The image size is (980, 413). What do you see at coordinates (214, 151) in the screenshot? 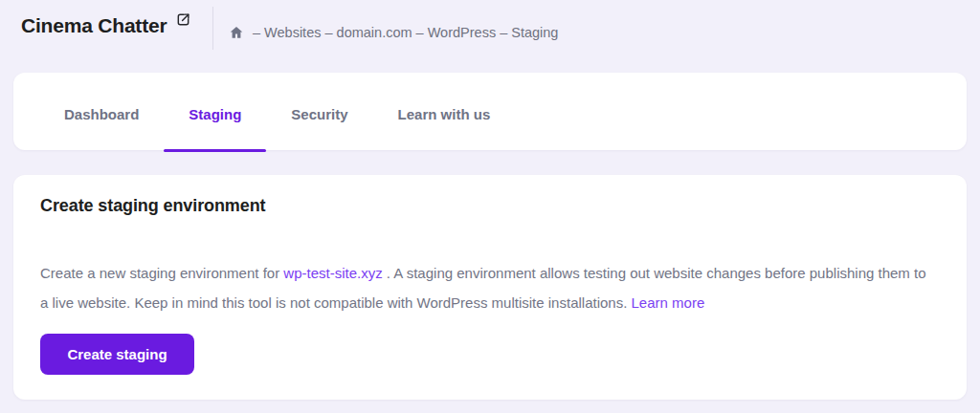
I see `active-tab-underline` at bounding box center [214, 151].